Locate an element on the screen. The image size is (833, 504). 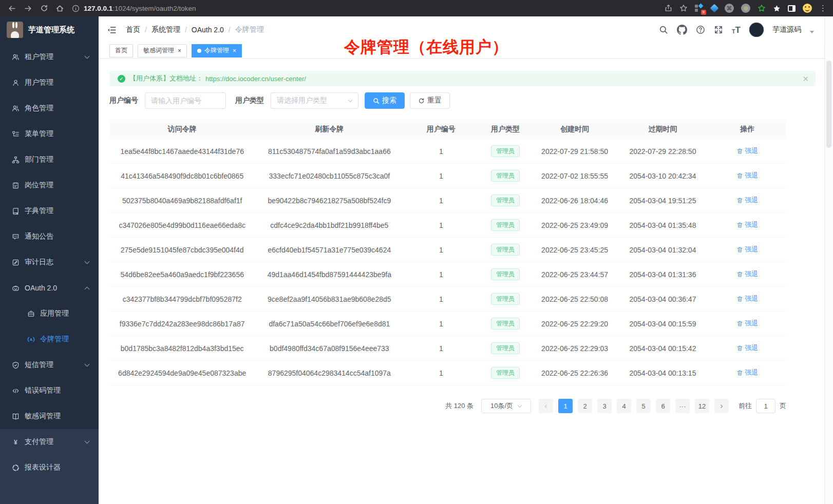
sidebar-item-pay: ¥支付管理 is located at coordinates (49, 442).